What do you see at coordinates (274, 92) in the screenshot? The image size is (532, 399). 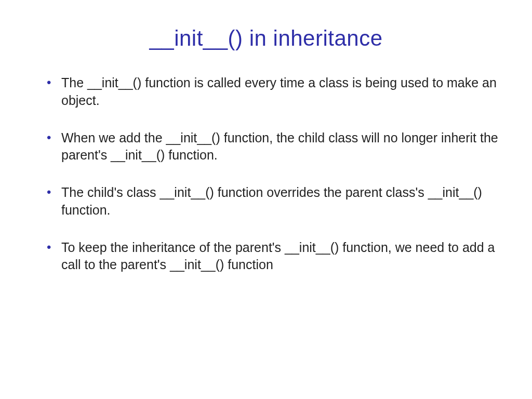 I see `bullet-item: The __init__() function is called every …` at bounding box center [274, 92].